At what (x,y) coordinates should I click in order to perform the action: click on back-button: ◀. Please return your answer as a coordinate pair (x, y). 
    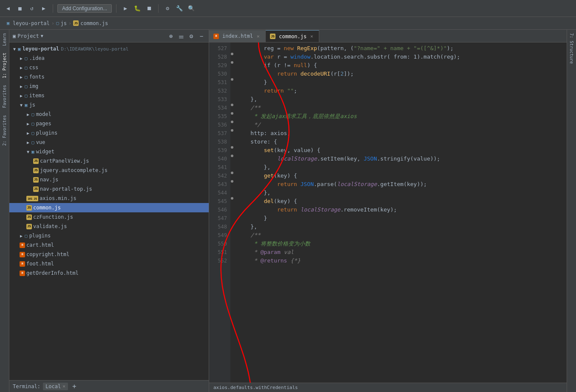
    Looking at the image, I should click on (8, 8).